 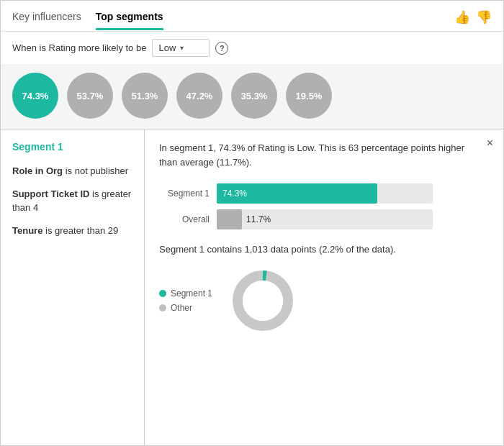 I want to click on legend-dot-segment, so click(x=163, y=293).